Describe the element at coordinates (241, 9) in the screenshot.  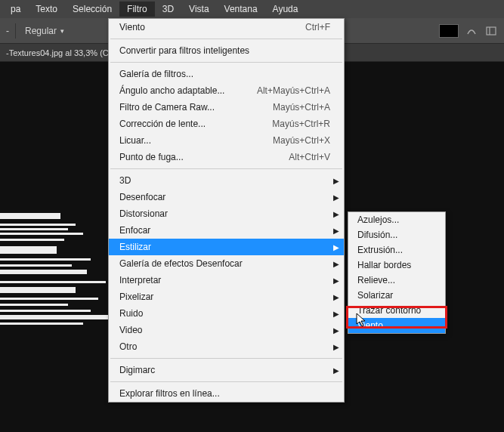
I see `menu-item-ventana: Ventana` at that location.